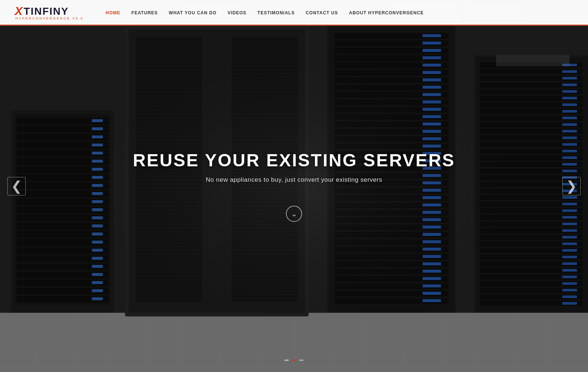  What do you see at coordinates (387, 13) in the screenshot?
I see `nav-item-about: ABOUT HYPERCONVERGENCE` at bounding box center [387, 13].